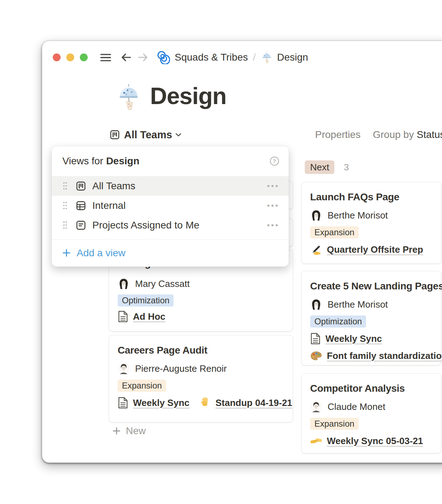 This screenshot has height=504, width=442. Describe the element at coordinates (346, 168) in the screenshot. I see `column-count: 3` at that location.